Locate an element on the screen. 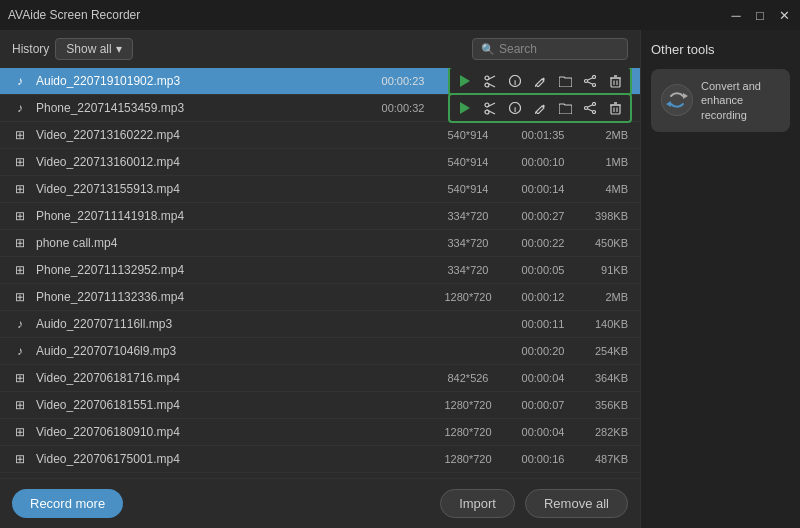 The height and width of the screenshot is (528, 800). table-row: ♪ Auido_2207071046l9.mp3 00:00:20 254KB is located at coordinates (320, 352).